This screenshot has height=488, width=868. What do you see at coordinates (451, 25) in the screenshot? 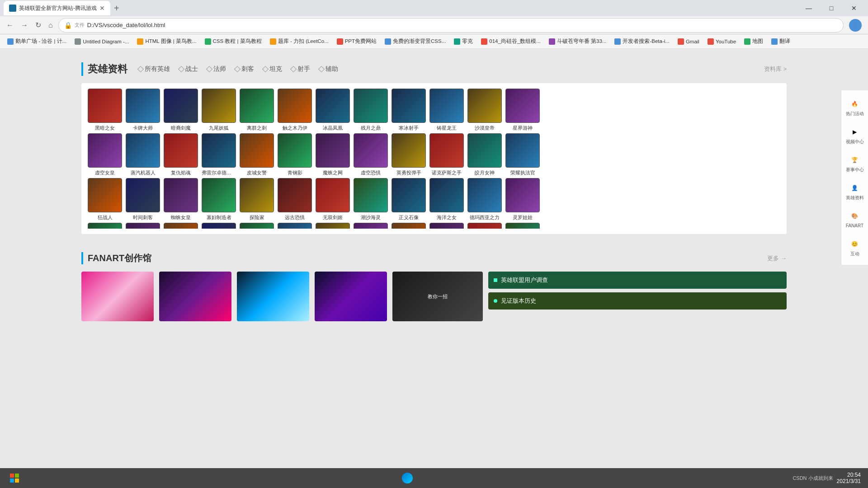
I see `address-bar: 🔒 文件 D:/VS/vscode_date/lol/lol.html` at bounding box center [451, 25].